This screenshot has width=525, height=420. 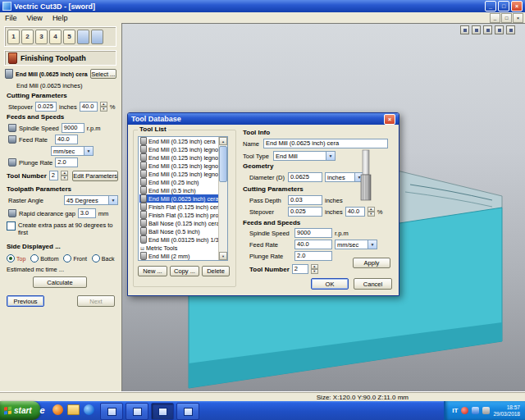 I want to click on ok-button: OK, so click(x=330, y=284).